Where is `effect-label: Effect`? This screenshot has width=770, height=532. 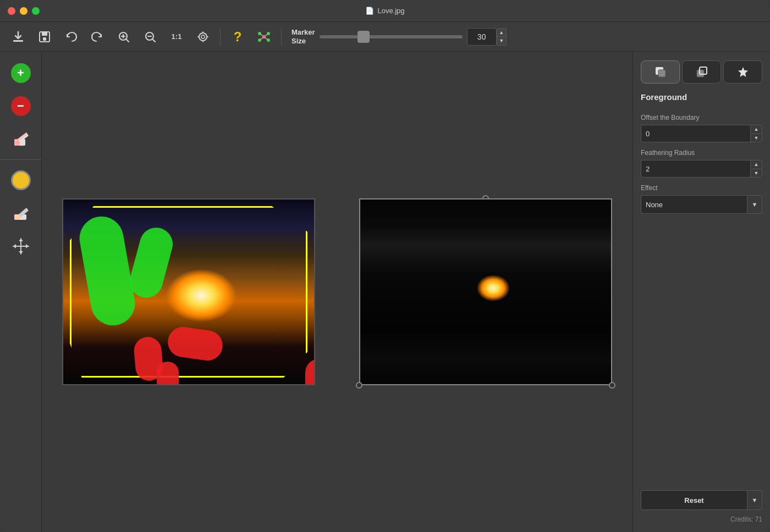
effect-label: Effect is located at coordinates (702, 188).